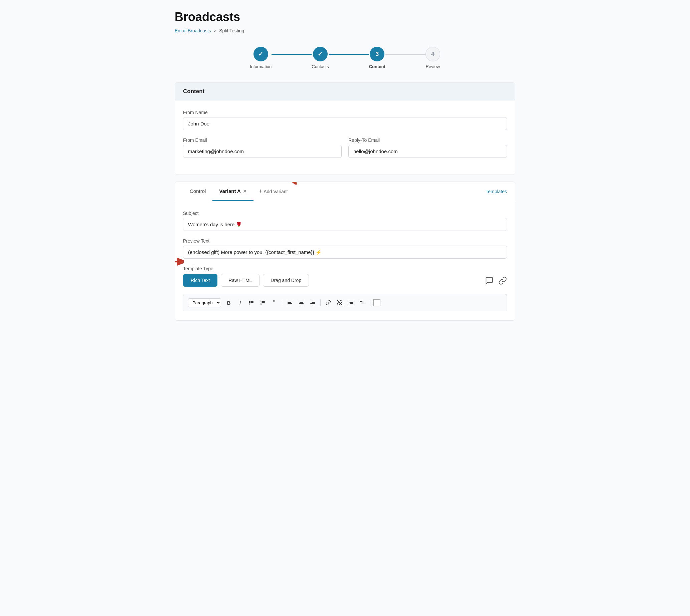 This screenshot has width=690, height=616. What do you see at coordinates (240, 280) in the screenshot?
I see `raw-html-button: Raw HTML` at bounding box center [240, 280].